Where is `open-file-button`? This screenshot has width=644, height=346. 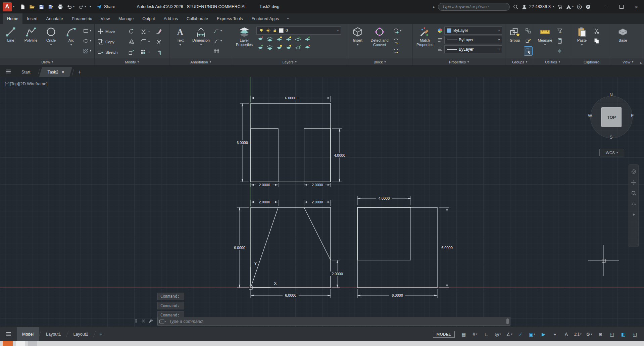
open-file-button is located at coordinates (32, 7).